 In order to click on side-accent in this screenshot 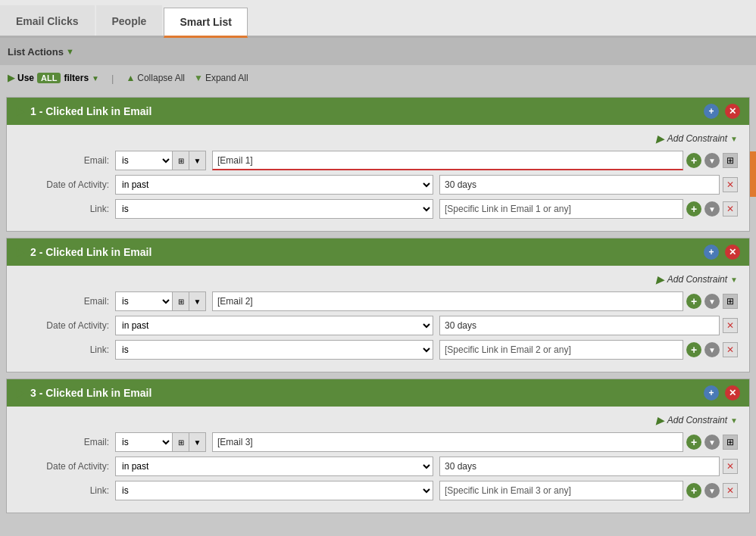, I will do `click(753, 174)`.